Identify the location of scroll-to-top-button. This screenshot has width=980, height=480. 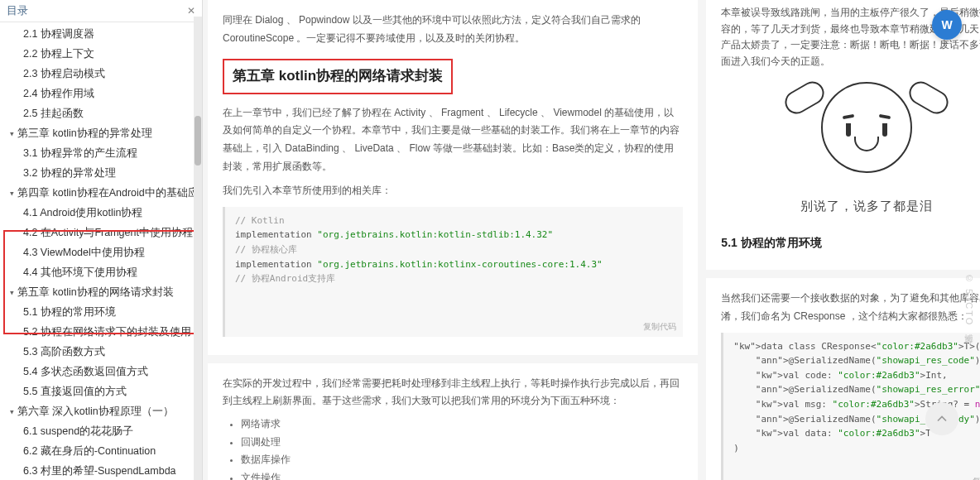
(942, 419).